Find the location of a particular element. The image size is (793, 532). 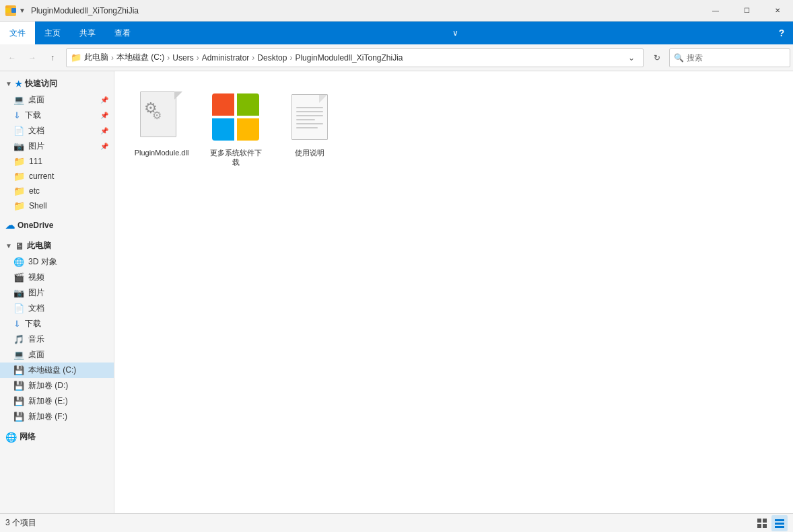

folder-111-icon: 📁 is located at coordinates (19, 161).